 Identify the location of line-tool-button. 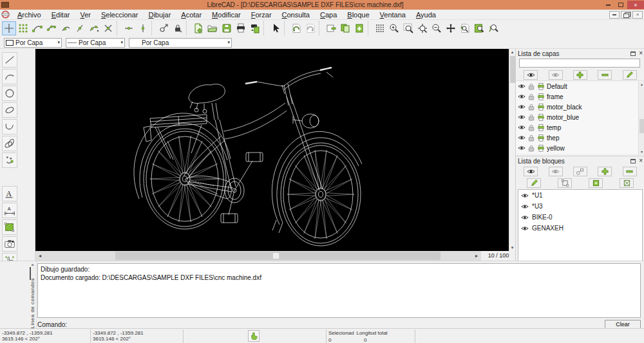
(10, 60).